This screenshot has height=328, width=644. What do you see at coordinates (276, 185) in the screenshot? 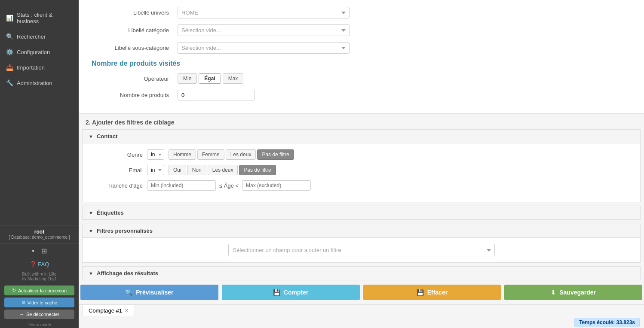
I see `age-max-input` at bounding box center [276, 185].